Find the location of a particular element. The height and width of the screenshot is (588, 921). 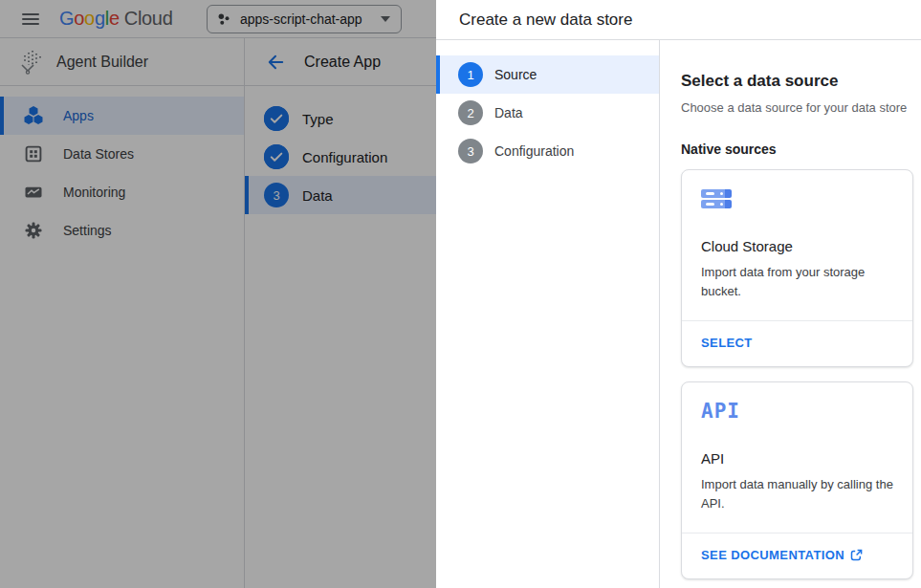

select-button: SELECT is located at coordinates (727, 342).